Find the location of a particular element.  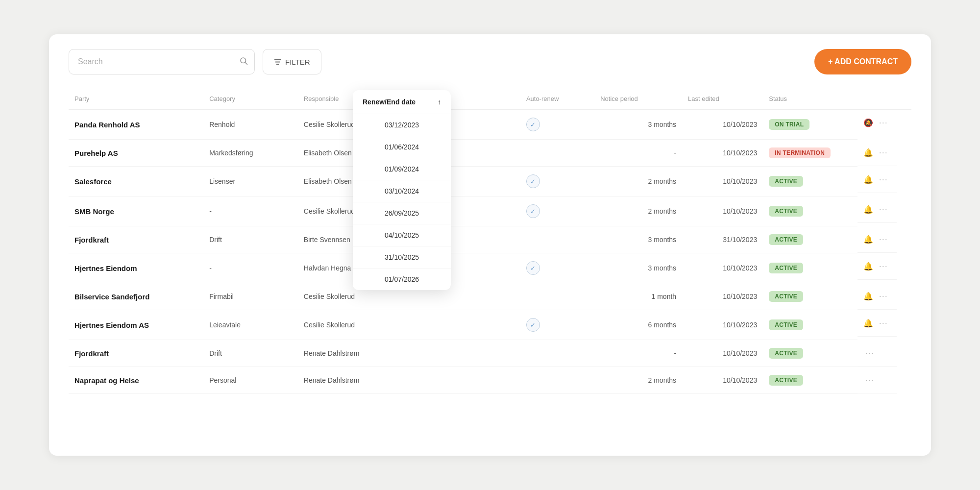

col-header-notice: Notice period is located at coordinates (638, 100).